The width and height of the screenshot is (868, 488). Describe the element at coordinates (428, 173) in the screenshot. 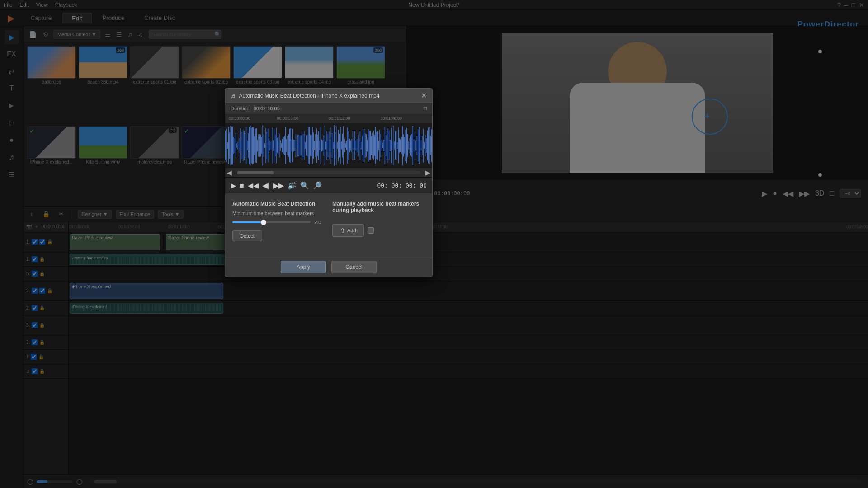

I see `waveform-next-icon: ▶` at that location.